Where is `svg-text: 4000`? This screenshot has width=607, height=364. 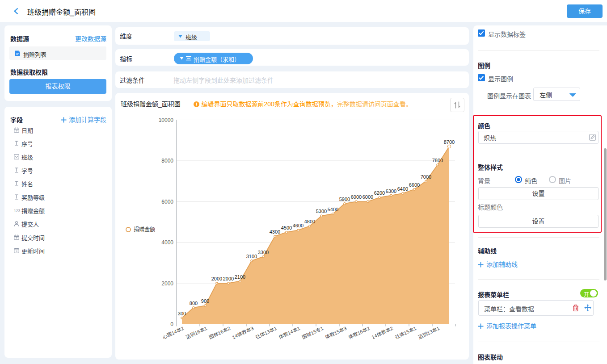 svg-text: 4000 is located at coordinates (167, 243).